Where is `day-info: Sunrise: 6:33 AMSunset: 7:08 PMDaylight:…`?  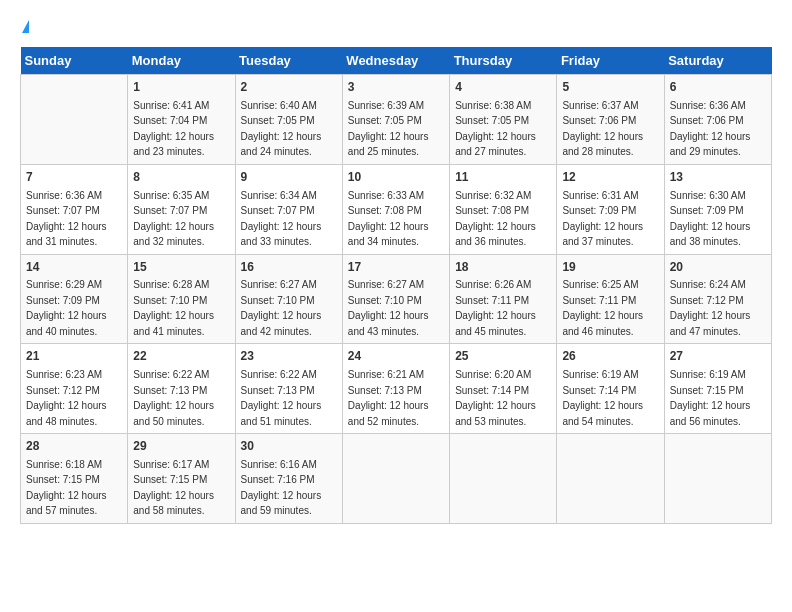 day-info: Sunrise: 6:33 AMSunset: 7:08 PMDaylight:… is located at coordinates (388, 219).